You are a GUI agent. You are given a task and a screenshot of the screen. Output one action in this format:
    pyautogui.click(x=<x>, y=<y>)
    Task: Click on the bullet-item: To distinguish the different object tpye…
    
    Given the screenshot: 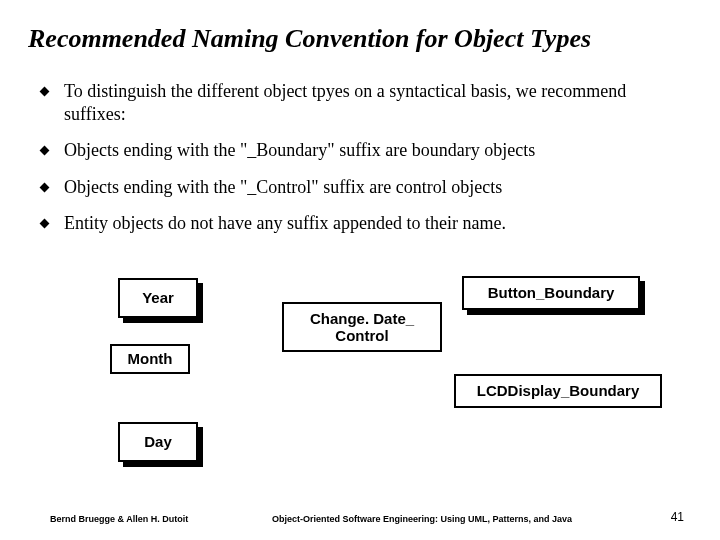 What is the action you would take?
    pyautogui.click(x=361, y=102)
    